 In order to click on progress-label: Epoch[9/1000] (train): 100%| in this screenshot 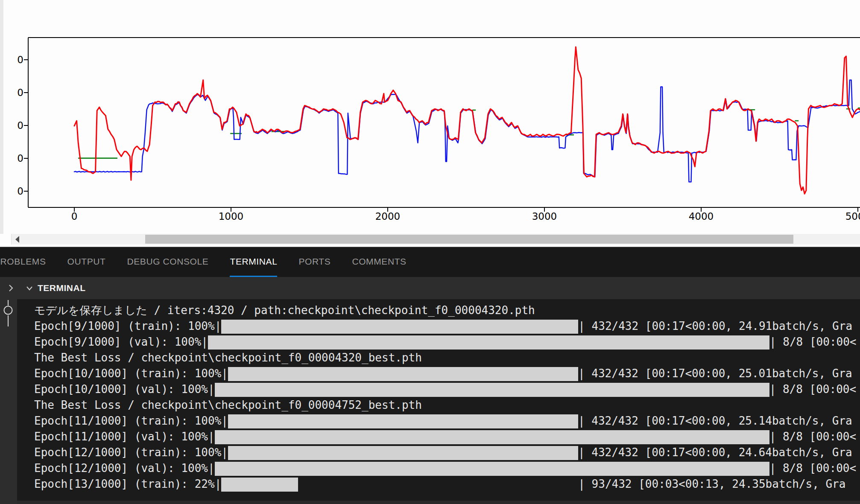, I will do `click(128, 326)`.